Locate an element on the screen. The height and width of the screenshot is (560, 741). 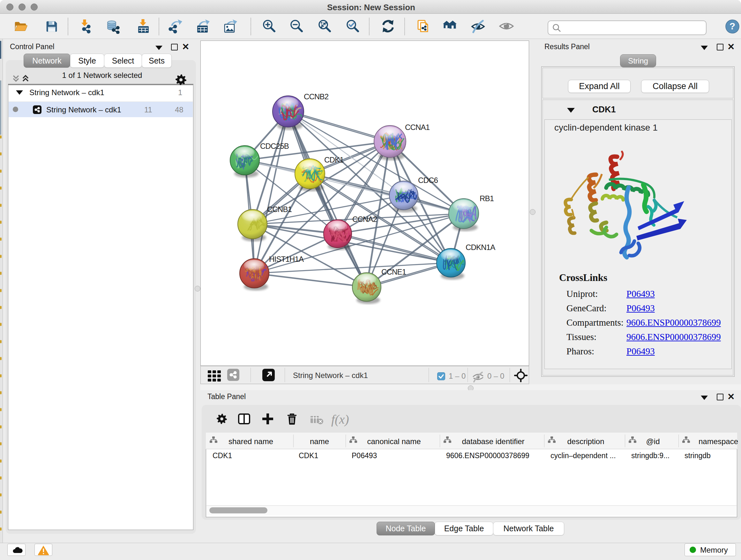
svg-text: CCNE1 is located at coordinates (394, 272).